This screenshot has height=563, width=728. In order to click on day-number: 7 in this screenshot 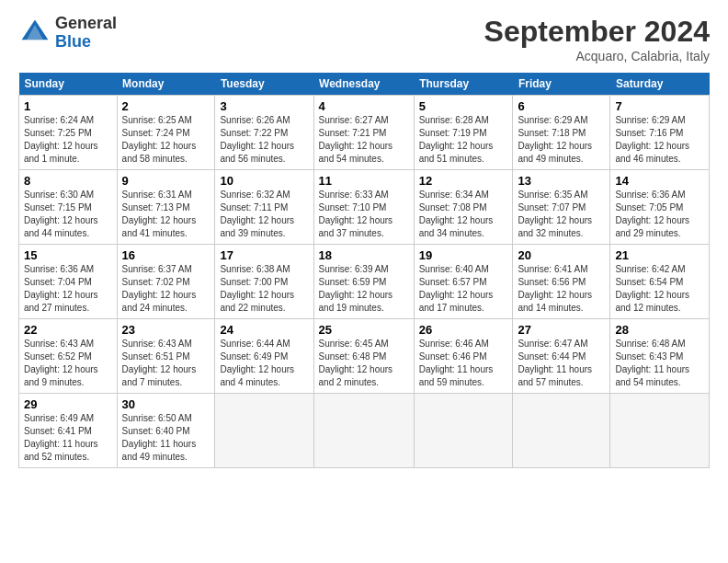, I will do `click(660, 107)`.